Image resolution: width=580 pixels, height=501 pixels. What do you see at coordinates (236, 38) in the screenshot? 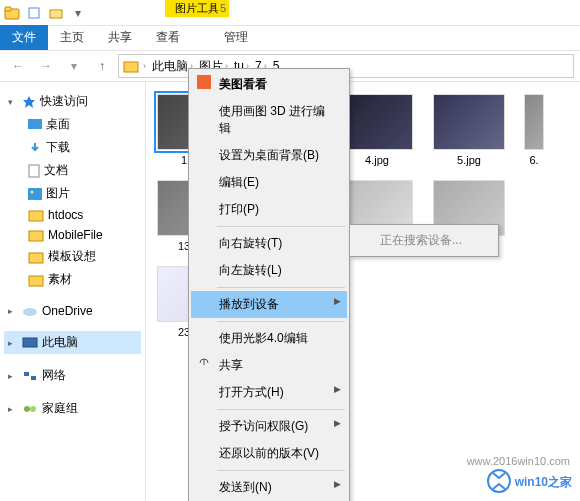
I see `tab-manage: 管理` at bounding box center [236, 38].